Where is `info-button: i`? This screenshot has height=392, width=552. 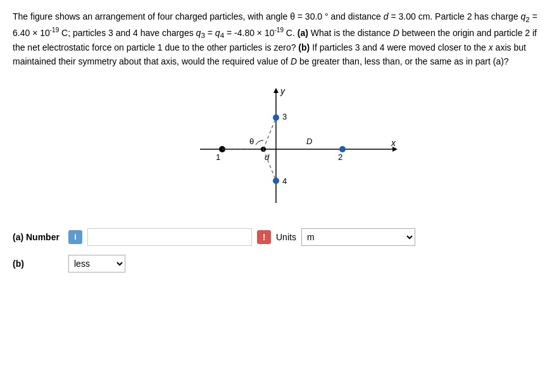 info-button: i is located at coordinates (75, 237).